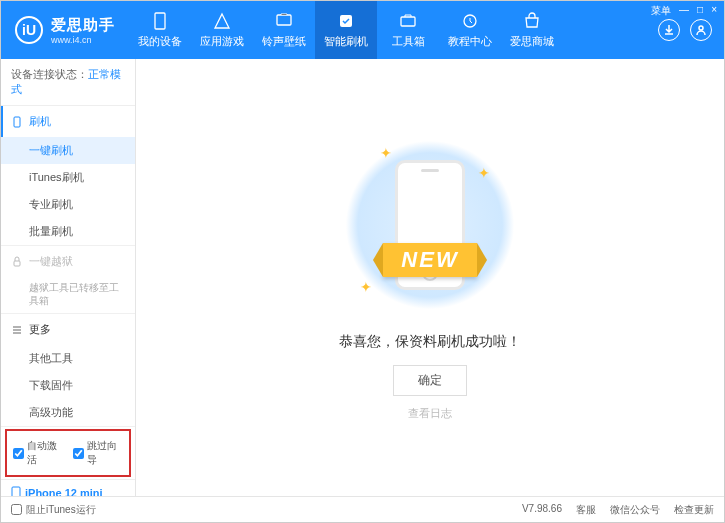  I want to click on device-icon, so click(16, 491).